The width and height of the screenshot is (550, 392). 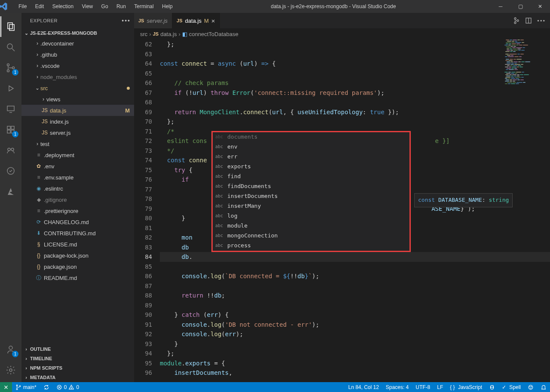 What do you see at coordinates (78, 278) in the screenshot?
I see `file-item: ⓘREADME.md` at bounding box center [78, 278].